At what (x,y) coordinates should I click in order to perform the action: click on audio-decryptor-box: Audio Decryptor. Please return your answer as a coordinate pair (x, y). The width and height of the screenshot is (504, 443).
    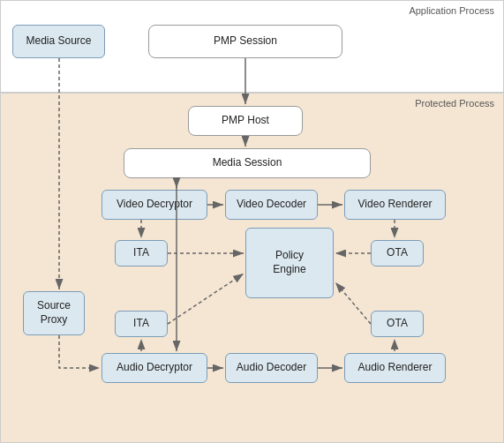
    Looking at the image, I should click on (154, 368).